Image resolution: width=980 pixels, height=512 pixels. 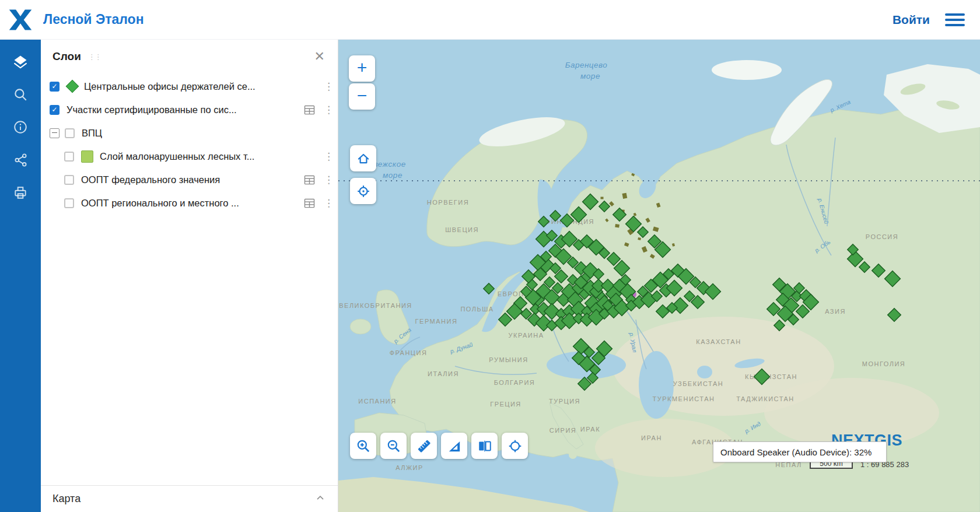 I want to click on map-label: ПОЛЬША, so click(x=477, y=309).